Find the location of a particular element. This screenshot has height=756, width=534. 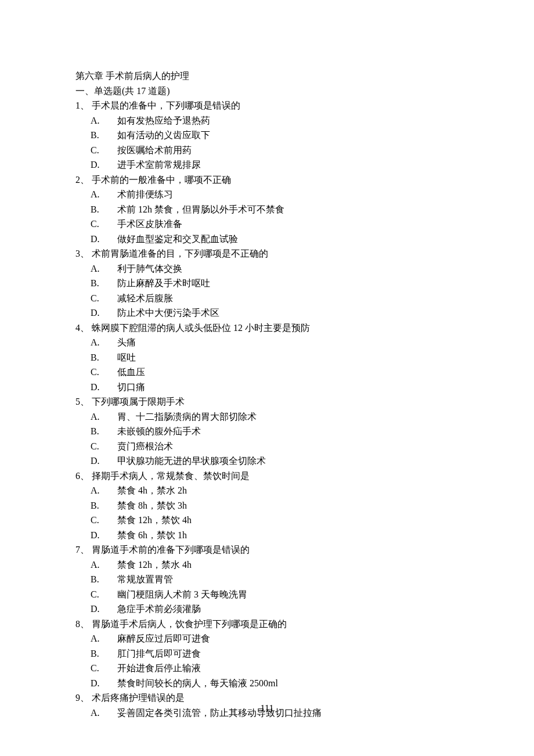

option-row: A.利于肺气体交换 is located at coordinates (267, 269).